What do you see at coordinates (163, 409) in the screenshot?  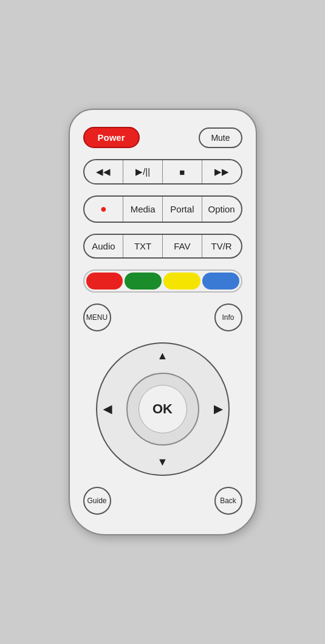 I see `dpad: OK ▲ ▼ ◀ ▶` at bounding box center [163, 409].